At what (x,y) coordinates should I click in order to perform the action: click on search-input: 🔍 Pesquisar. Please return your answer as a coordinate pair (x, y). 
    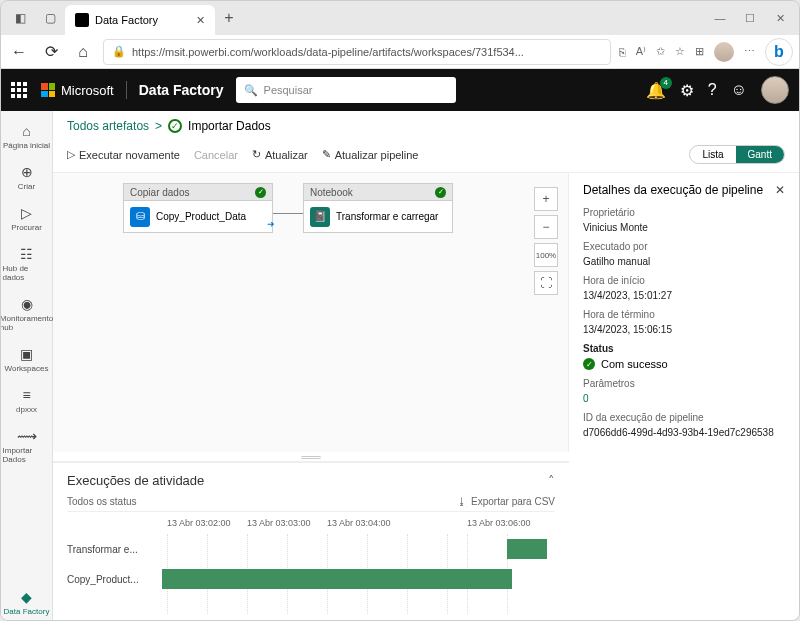
    Looking at the image, I should click on (346, 90).